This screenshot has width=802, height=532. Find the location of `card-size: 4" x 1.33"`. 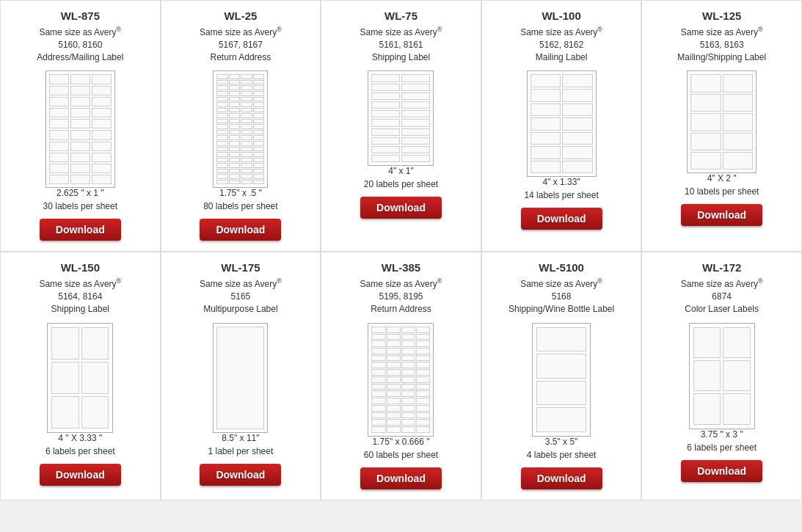

card-size: 4" x 1.33" is located at coordinates (561, 182).